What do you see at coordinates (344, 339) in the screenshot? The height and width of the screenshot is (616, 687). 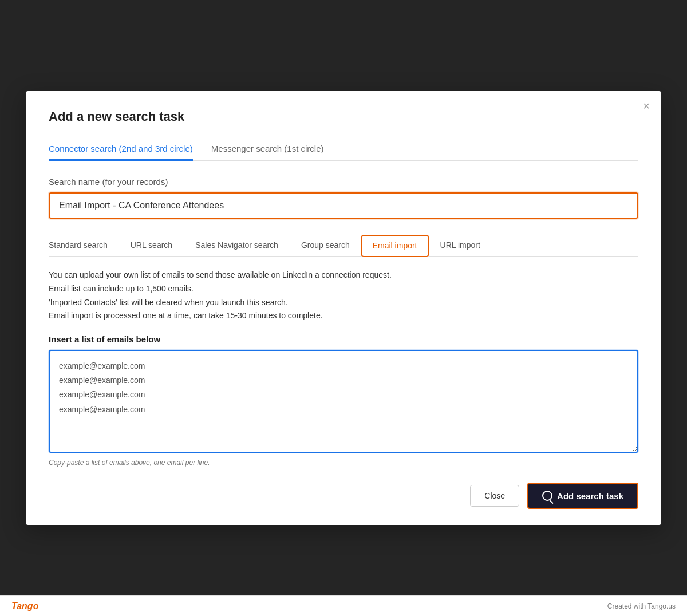 I see `insert-emails-label: Insert a list of emails below` at bounding box center [344, 339].